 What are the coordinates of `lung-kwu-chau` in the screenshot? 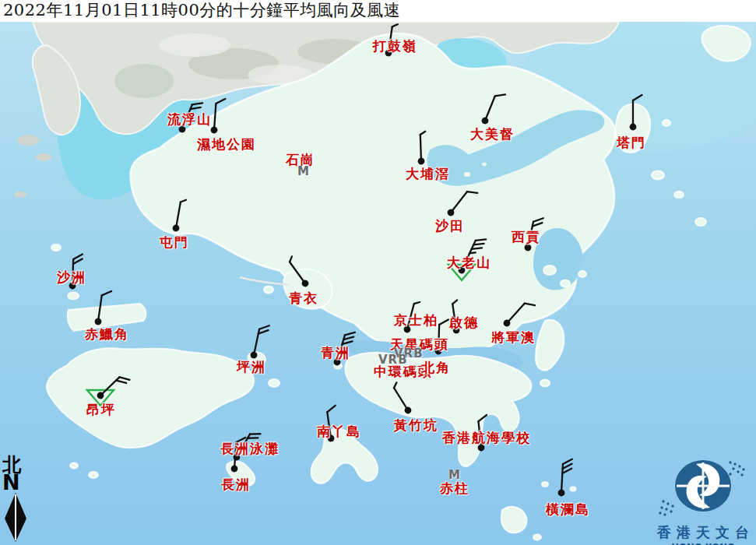 It's located at (56, 248).